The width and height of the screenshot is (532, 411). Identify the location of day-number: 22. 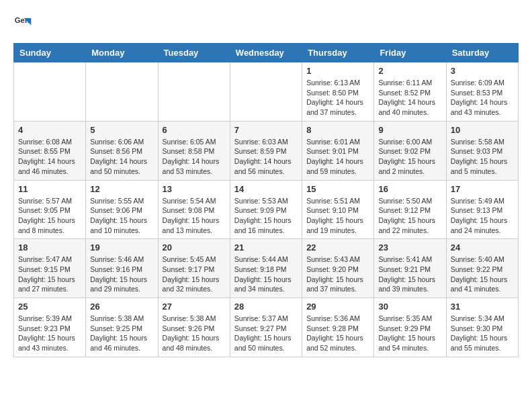
(338, 247).